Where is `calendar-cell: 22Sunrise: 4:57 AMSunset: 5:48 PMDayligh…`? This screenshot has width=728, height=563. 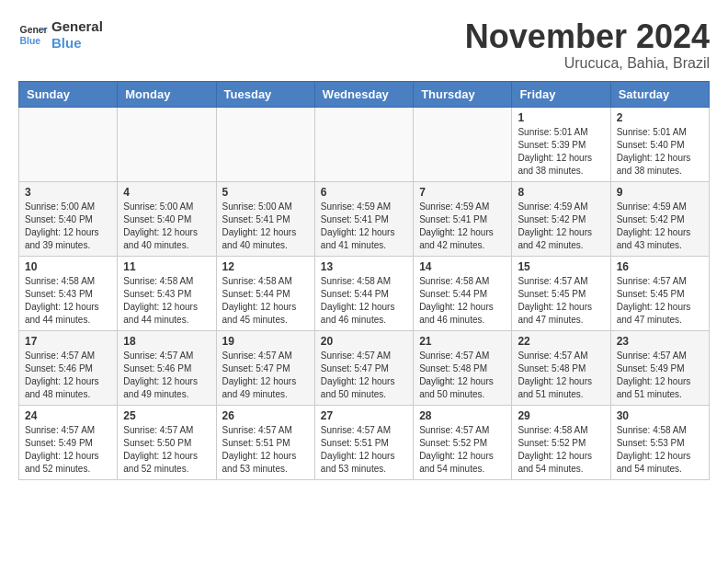
calendar-cell: 22Sunrise: 4:57 AMSunset: 5:48 PMDayligh… is located at coordinates (561, 368).